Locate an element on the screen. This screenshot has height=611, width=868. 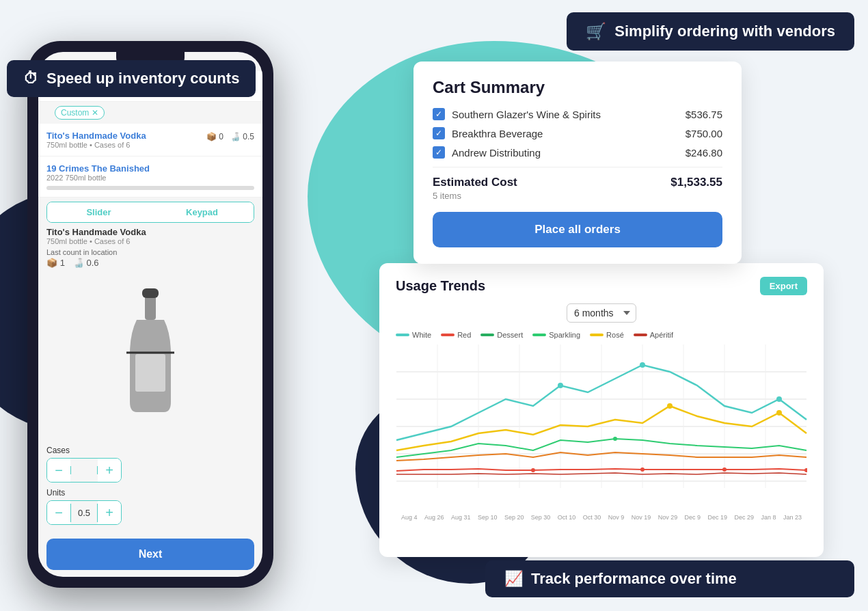
legend-sparkling-label: Sparkling is located at coordinates (565, 335).